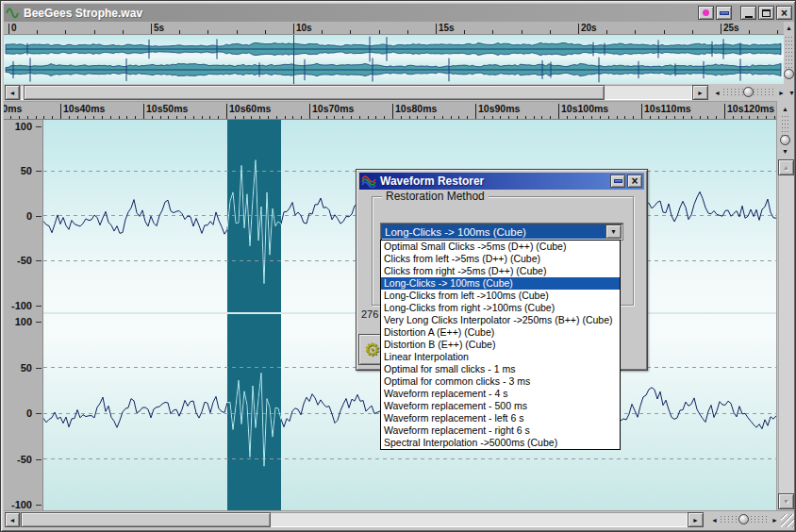 This screenshot has height=532, width=796. Describe the element at coordinates (447, 28) in the screenshot. I see `ruler-label: 15s` at that location.